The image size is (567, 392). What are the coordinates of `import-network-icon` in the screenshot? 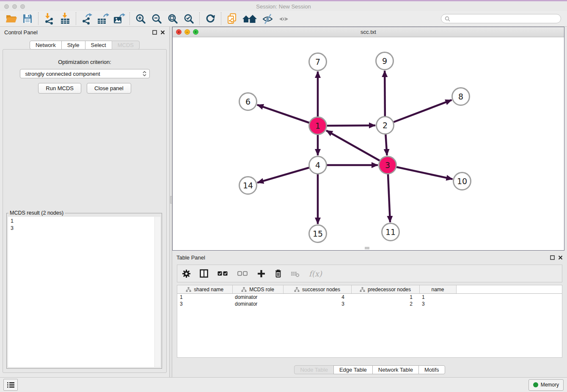 It's located at (49, 19).